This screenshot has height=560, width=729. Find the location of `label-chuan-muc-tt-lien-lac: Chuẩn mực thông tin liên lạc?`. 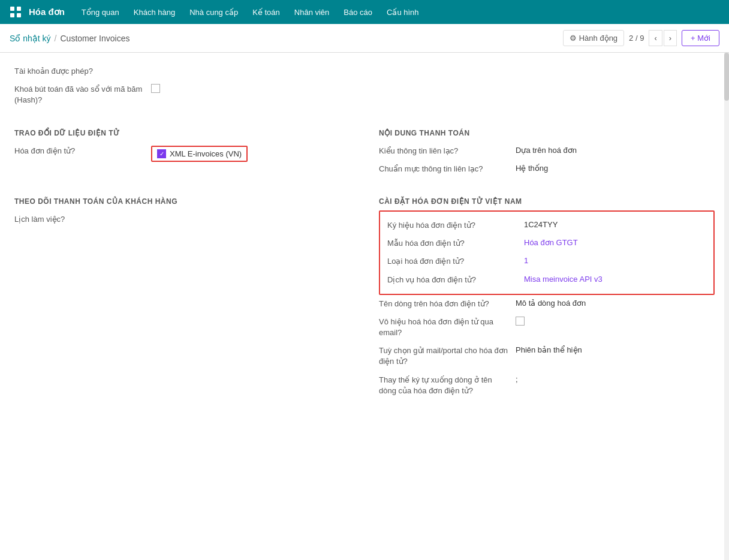

label-chuan-muc-tt-lien-lac: Chuẩn mực thông tin liên lạc? is located at coordinates (445, 169).